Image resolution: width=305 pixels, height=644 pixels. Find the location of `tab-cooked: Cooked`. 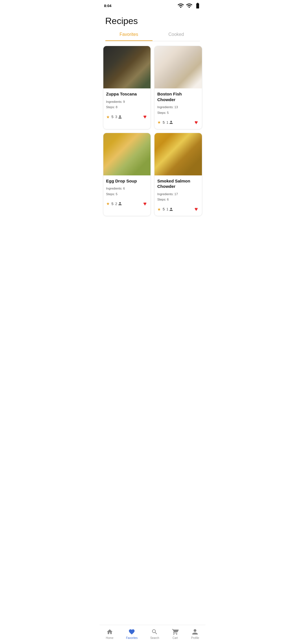

tab-cooked: Cooked is located at coordinates (176, 35).